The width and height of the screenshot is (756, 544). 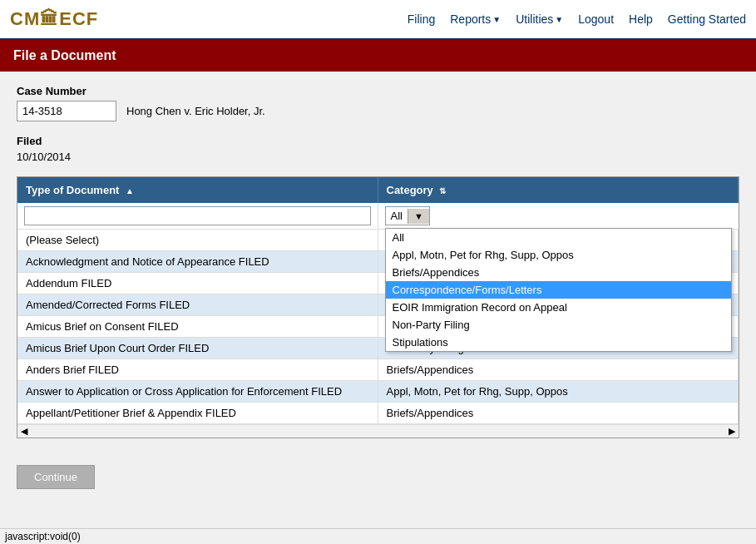 I want to click on hscroll-track, so click(x=378, y=432).